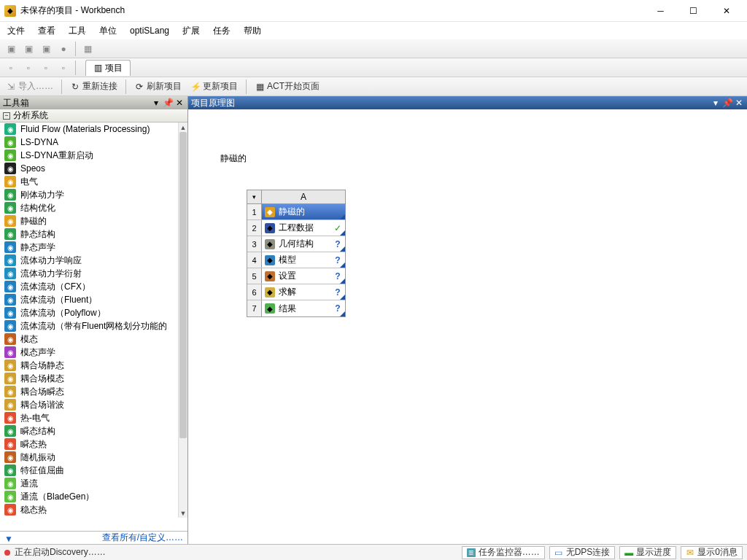 The width and height of the screenshot is (747, 560). Describe the element at coordinates (89, 300) in the screenshot. I see `toolbox-item: ◉流体流动（Fluent）` at that location.